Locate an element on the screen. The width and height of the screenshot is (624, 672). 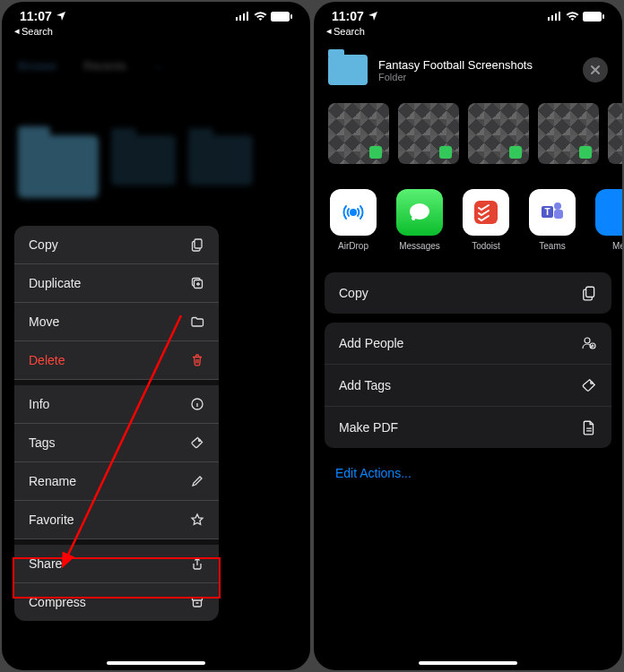
share-app-teams: T Teams is located at coordinates (552, 220).